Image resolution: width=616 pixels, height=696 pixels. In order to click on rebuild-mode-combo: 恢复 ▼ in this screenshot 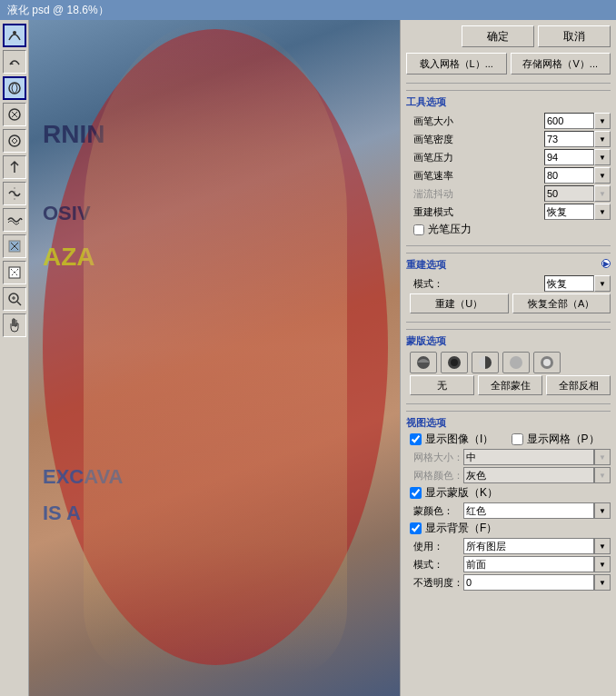, I will do `click(578, 283)`.